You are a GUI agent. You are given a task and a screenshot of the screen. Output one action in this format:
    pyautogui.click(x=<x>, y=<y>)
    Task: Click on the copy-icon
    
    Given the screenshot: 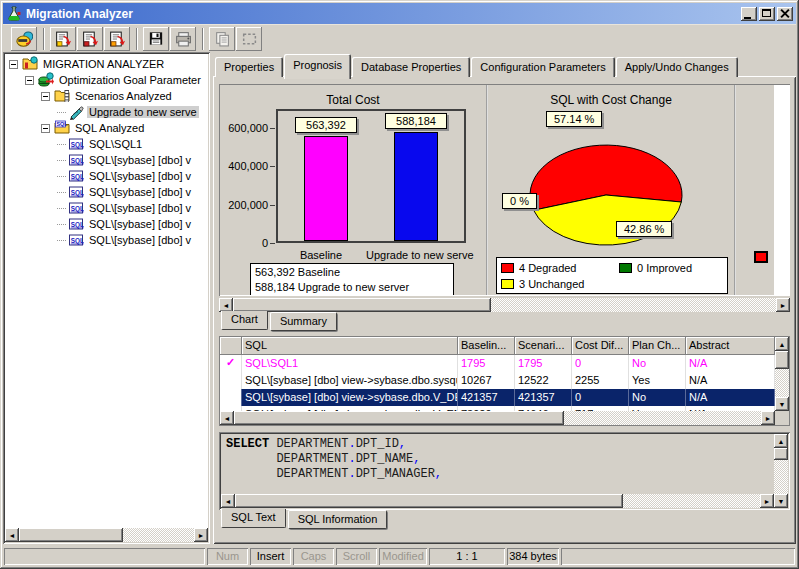 What is the action you would take?
    pyautogui.click(x=222, y=38)
    